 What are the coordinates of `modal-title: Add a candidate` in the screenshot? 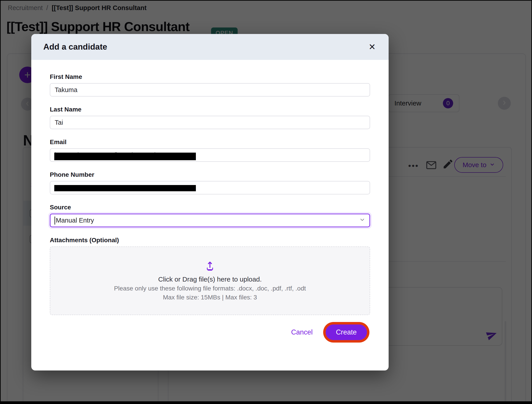 It's located at (75, 47).